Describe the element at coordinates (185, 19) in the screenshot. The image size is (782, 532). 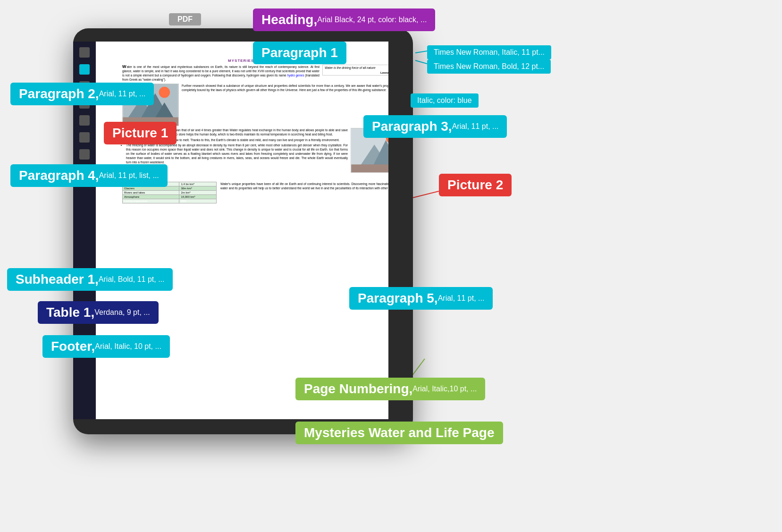
I see `pdf-label: PDF` at that location.